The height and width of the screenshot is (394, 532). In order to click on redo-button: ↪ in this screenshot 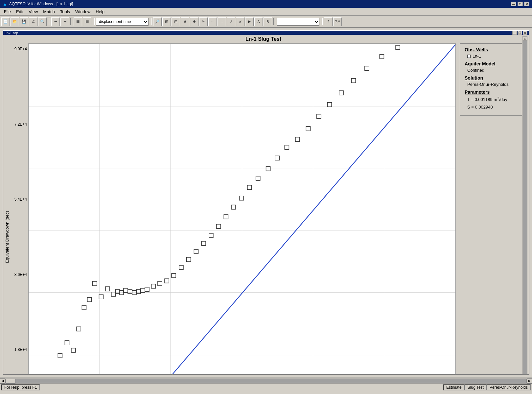, I will do `click(65, 22)`.